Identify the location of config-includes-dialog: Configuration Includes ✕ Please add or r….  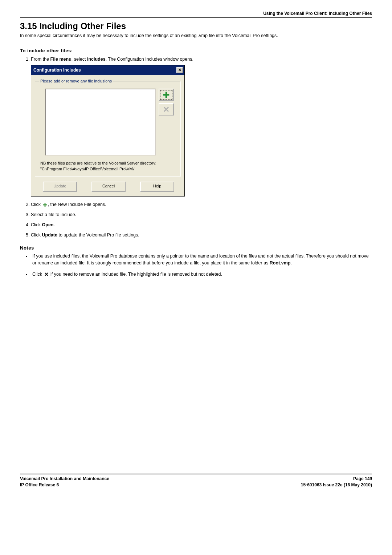
(108, 131).